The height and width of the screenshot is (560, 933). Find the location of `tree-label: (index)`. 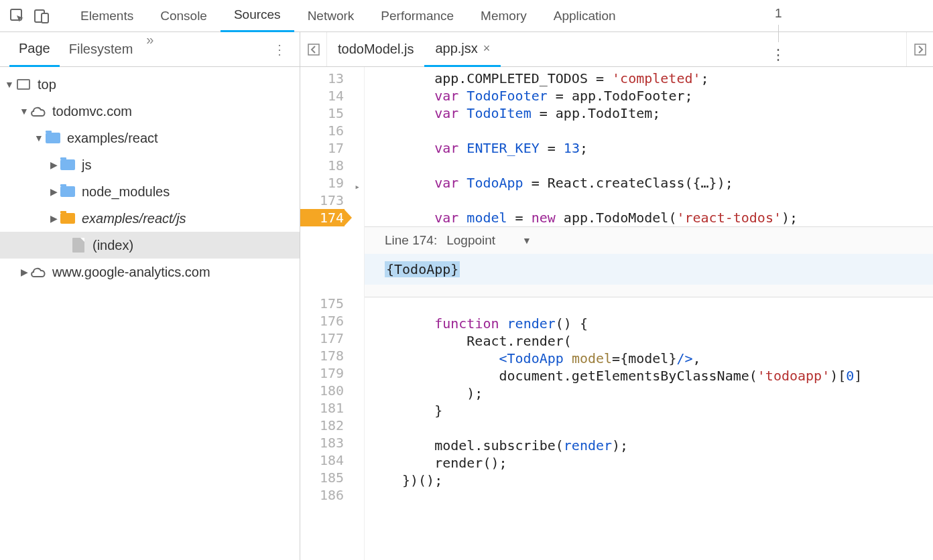

tree-label: (index) is located at coordinates (113, 245).